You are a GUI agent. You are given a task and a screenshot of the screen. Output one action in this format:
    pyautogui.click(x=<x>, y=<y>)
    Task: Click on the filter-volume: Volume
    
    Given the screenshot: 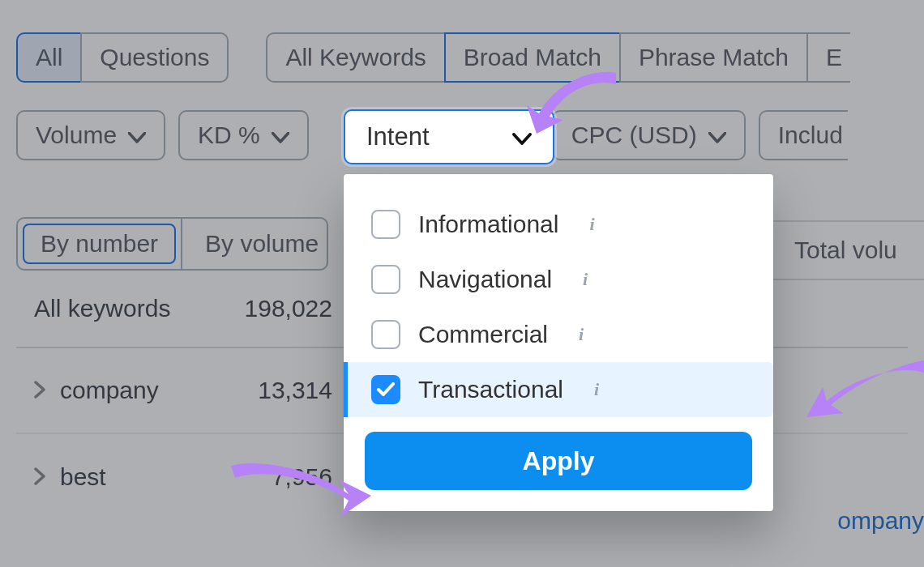 What is the action you would take?
    pyautogui.click(x=91, y=135)
    